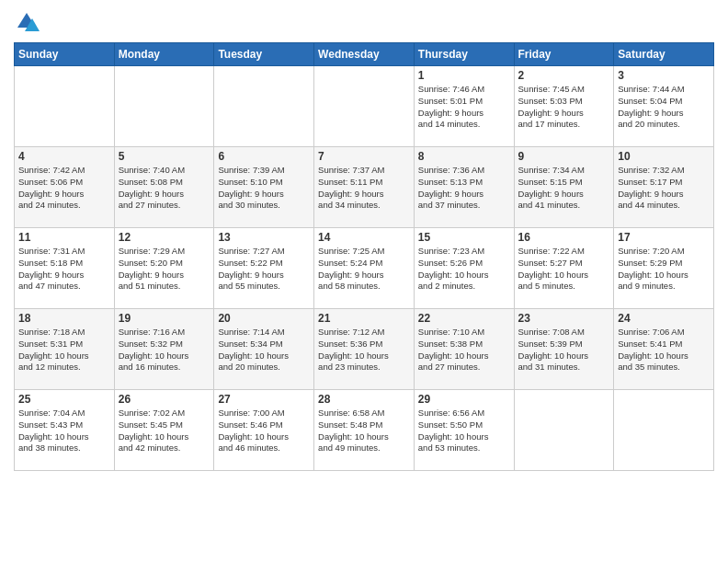 This screenshot has height=563, width=728. What do you see at coordinates (564, 188) in the screenshot?
I see `calendar-cell: 9Sunrise: 7:34 AMSunset: 5:15 PMDaylight…` at bounding box center [564, 188].